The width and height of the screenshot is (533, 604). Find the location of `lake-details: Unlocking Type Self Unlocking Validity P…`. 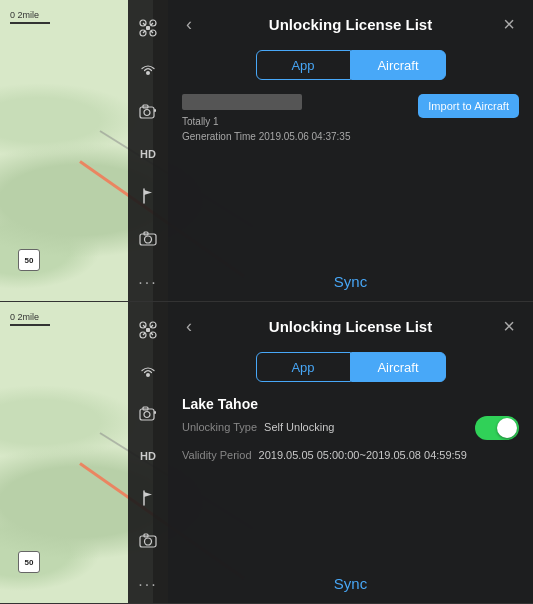

lake-details: Unlocking Type Self Unlocking Validity P… is located at coordinates (350, 441).